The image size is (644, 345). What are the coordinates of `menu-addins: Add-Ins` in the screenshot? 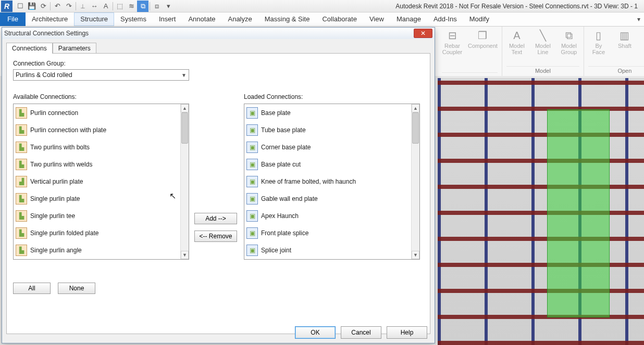 It's located at (445, 19).